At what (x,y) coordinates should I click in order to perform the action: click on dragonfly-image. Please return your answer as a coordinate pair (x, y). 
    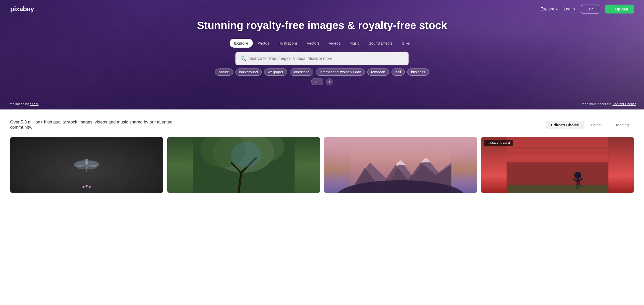
    Looking at the image, I should click on (87, 165).